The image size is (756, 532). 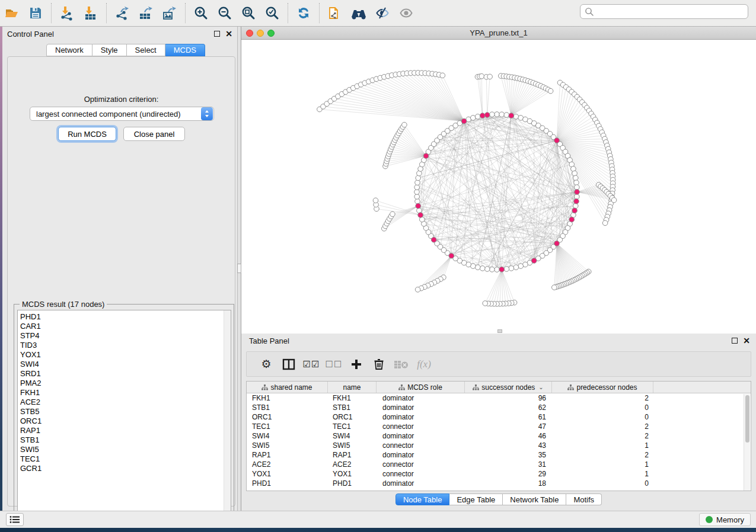 I want to click on float-panel-icon, so click(x=735, y=341).